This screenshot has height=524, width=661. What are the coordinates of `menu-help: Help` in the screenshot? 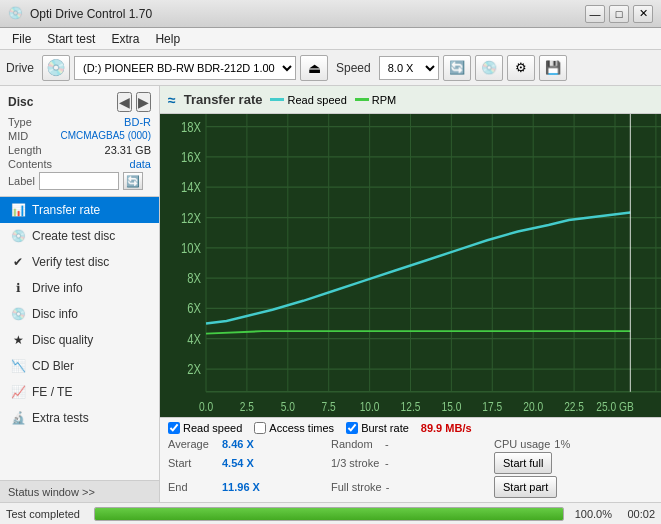 It's located at (168, 39).